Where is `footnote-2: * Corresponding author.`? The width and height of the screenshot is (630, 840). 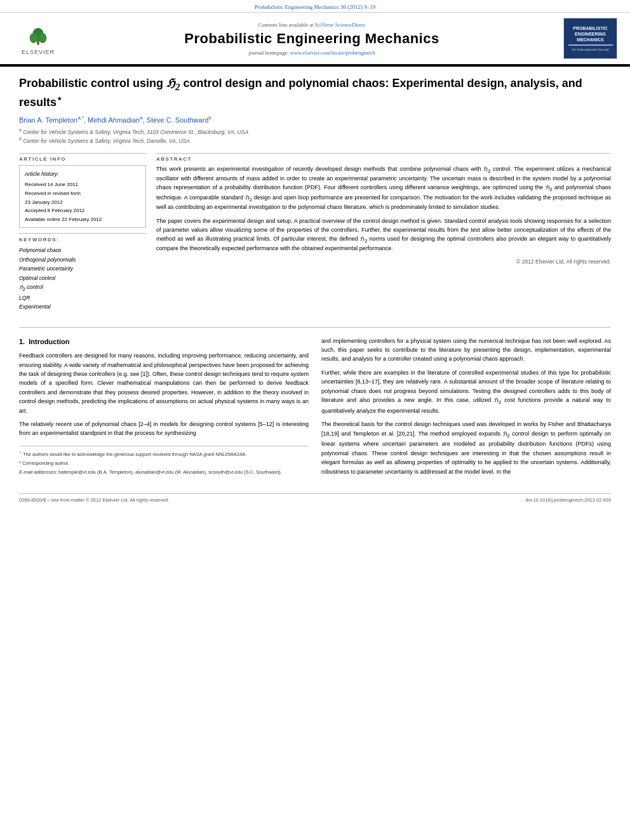
footnote-2: * Corresponding author. is located at coordinates (164, 463).